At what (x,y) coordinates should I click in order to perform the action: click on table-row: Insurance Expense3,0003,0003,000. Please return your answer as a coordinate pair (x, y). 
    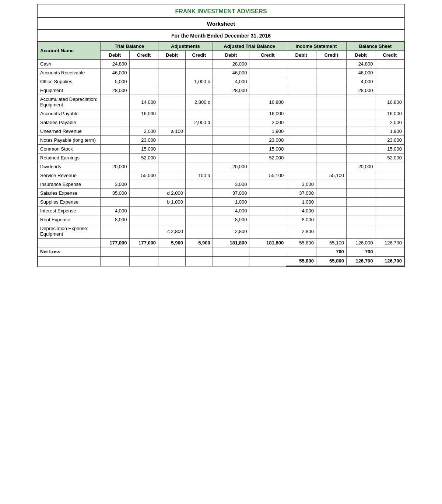
    Looking at the image, I should click on (221, 184).